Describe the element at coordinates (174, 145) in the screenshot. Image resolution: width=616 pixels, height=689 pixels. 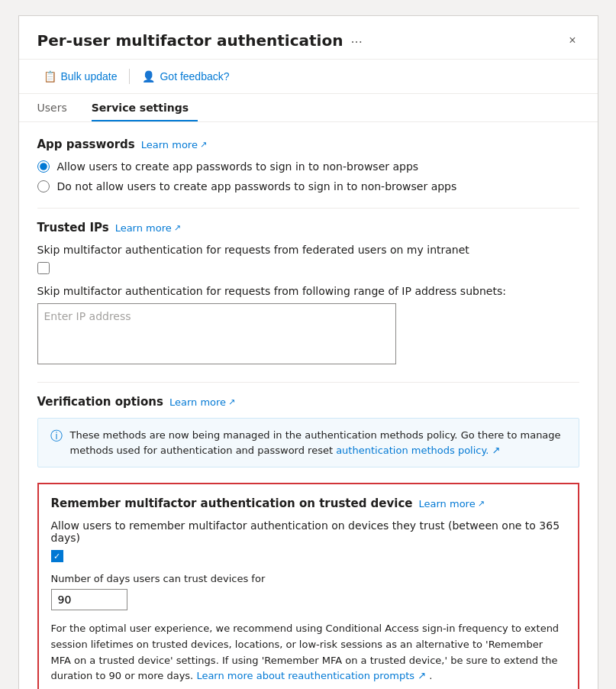
I see `app-passwords-learn-more: Learn more ↗` at that location.